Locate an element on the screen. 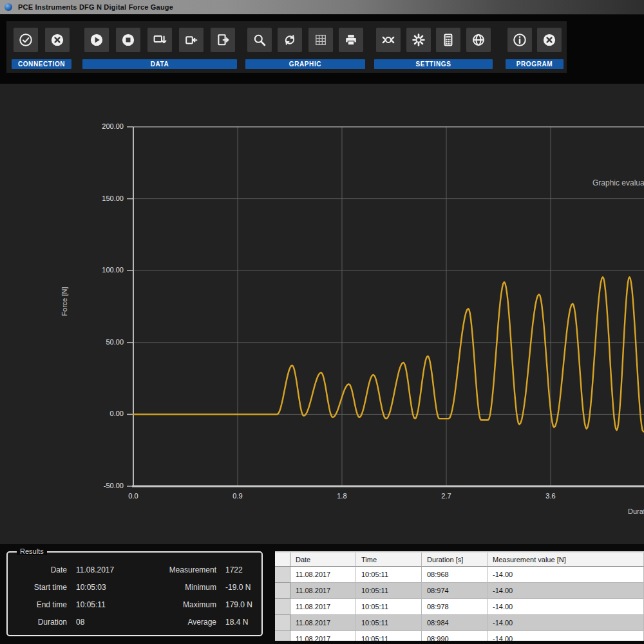 The width and height of the screenshot is (644, 644). measurement-table: DateTimeDuration [s]Measurement value [N… is located at coordinates (460, 596).